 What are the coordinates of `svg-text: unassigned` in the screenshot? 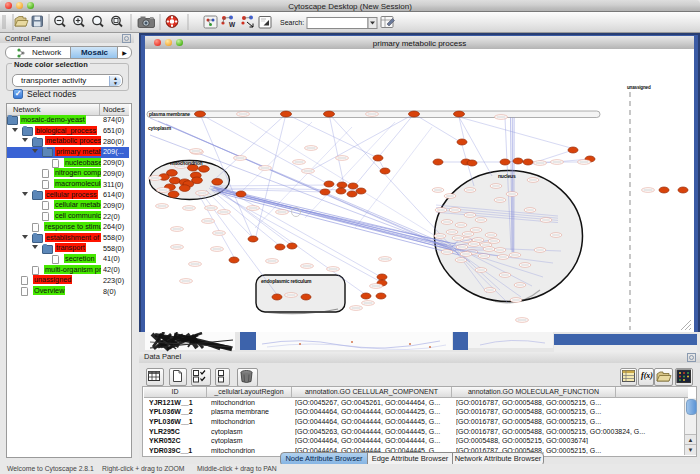 It's located at (639, 88).